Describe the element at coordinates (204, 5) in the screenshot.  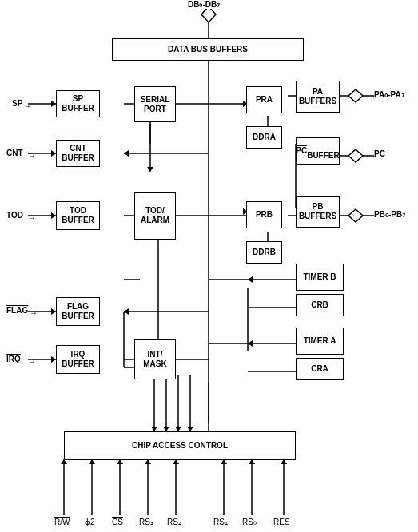
I see `db-label: DB₀-DB₇` at that location.